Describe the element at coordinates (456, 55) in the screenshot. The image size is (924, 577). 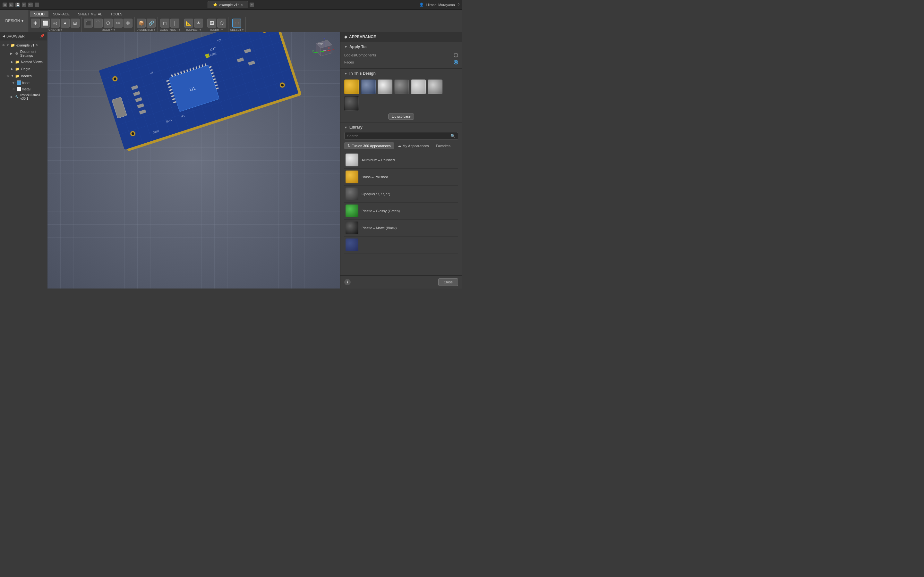
I see `bodies-radio` at that location.